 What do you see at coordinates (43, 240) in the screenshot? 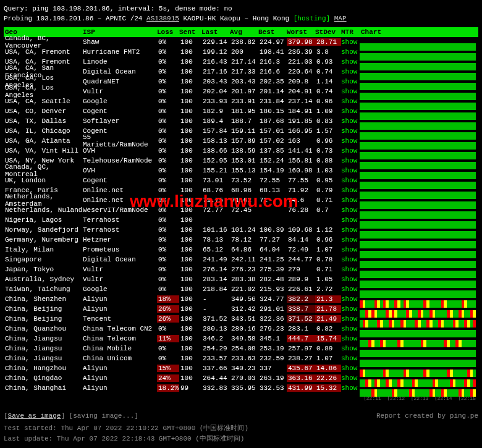
I see `geo-cell: Germany, Nuremberg` at bounding box center [43, 240].